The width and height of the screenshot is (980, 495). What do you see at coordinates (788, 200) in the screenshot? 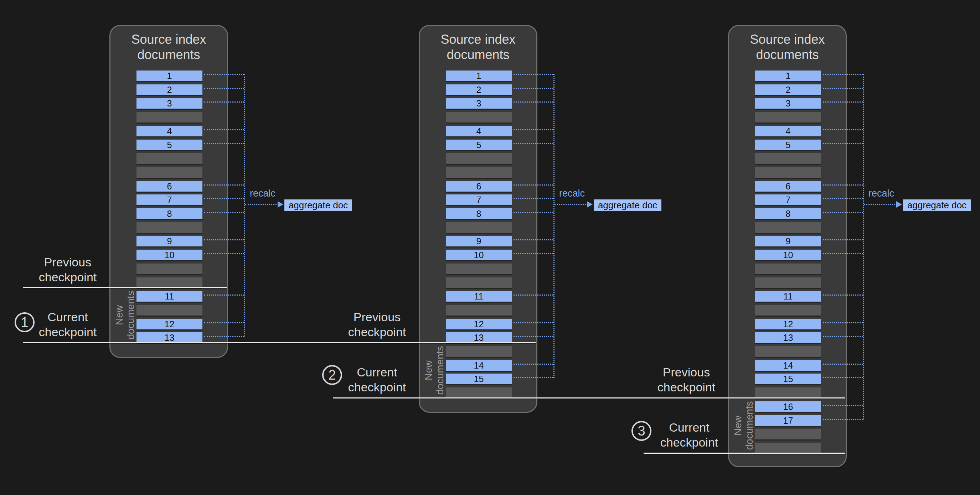
I see `doc-row-7: 7` at bounding box center [788, 200].